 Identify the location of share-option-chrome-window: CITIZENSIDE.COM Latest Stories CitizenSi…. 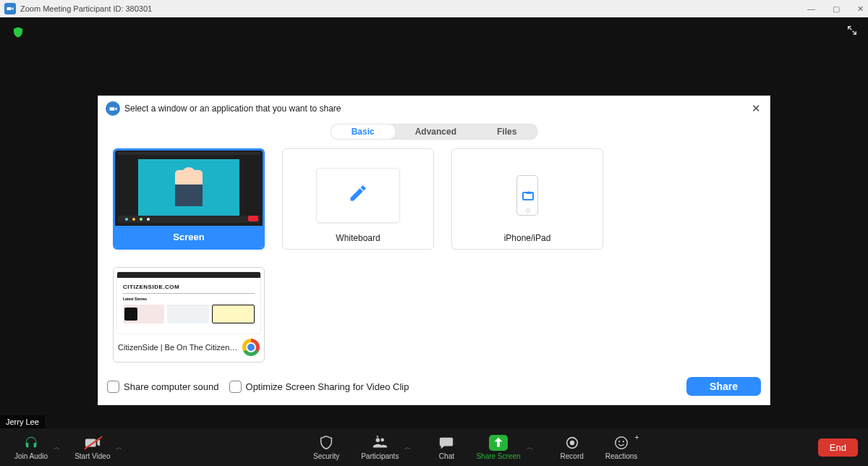
(189, 315).